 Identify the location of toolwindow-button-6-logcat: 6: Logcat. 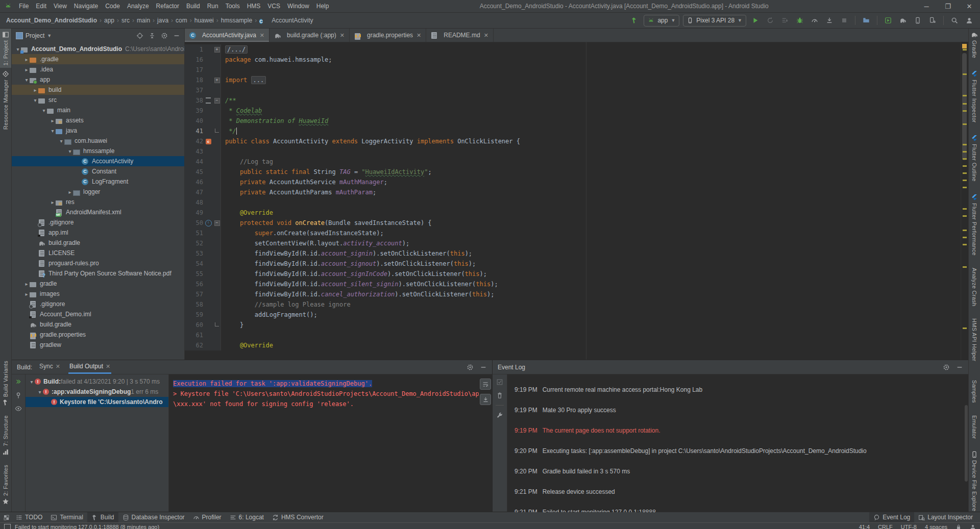
(247, 517).